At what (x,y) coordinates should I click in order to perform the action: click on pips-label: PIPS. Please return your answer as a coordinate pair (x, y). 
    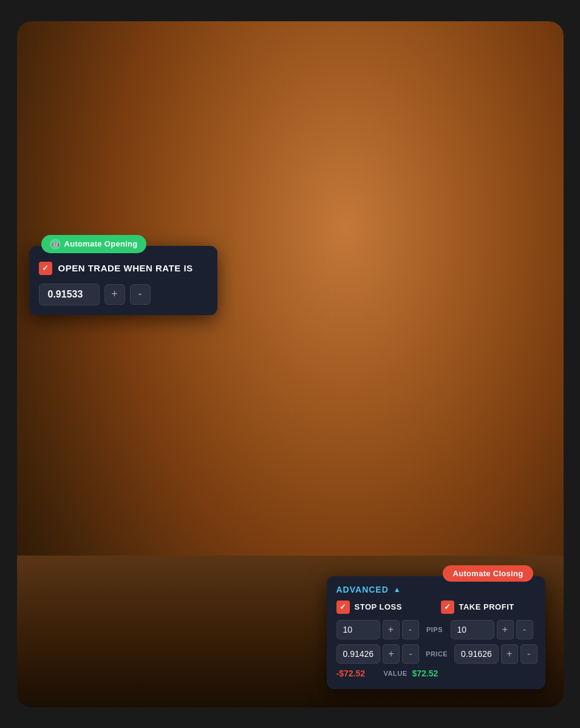
    Looking at the image, I should click on (435, 630).